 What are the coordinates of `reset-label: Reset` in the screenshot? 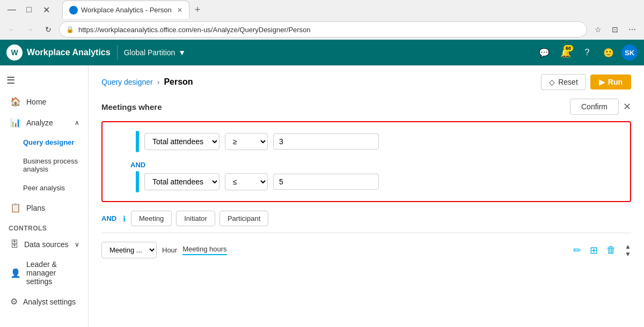 It's located at (568, 82).